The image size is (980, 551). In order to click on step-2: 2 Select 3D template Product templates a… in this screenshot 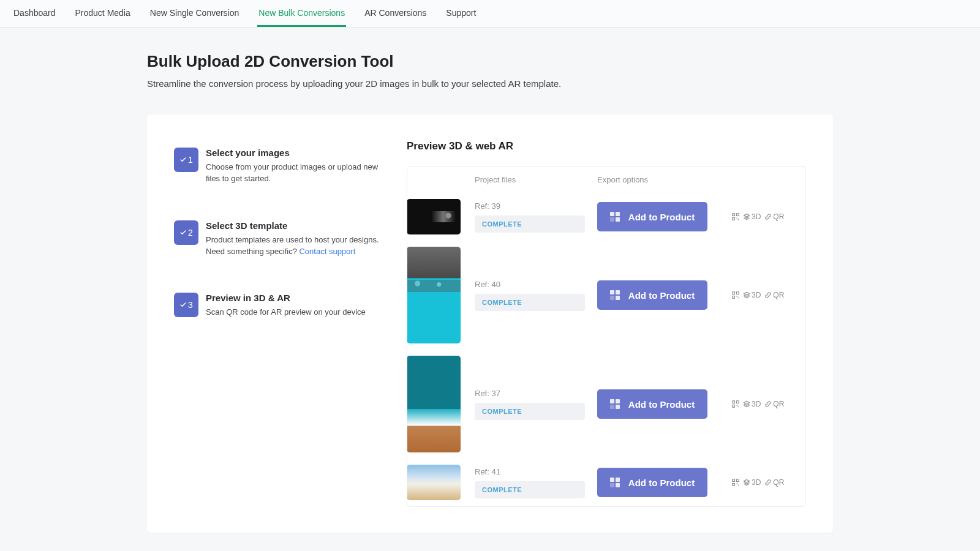, I will do `click(281, 239)`.